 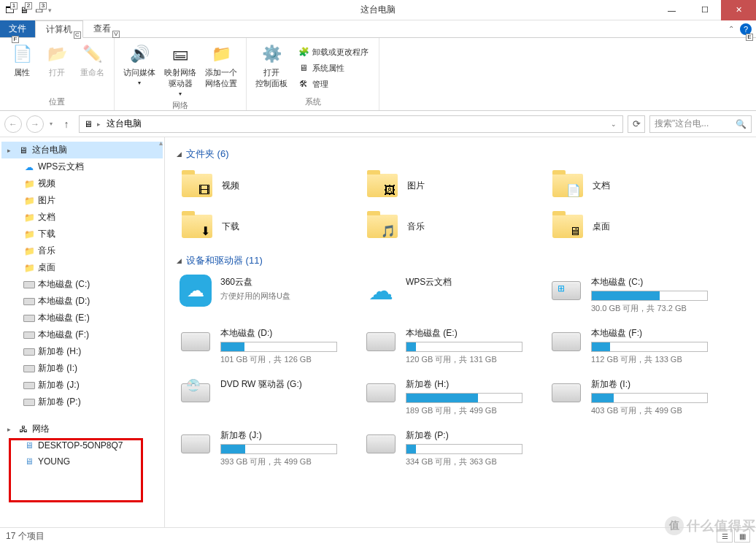 I want to click on tree-item: 新加卷 (P:), so click(x=82, y=402).